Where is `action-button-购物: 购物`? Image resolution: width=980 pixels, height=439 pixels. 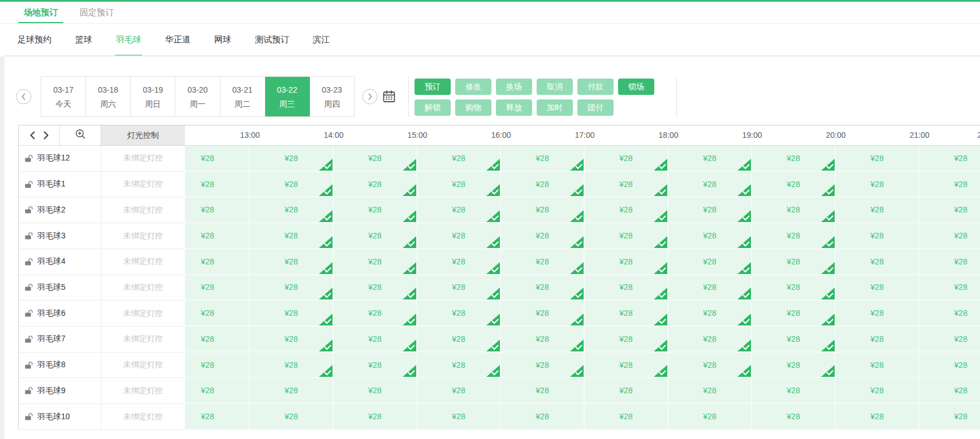 action-button-购物: 购物 is located at coordinates (473, 107).